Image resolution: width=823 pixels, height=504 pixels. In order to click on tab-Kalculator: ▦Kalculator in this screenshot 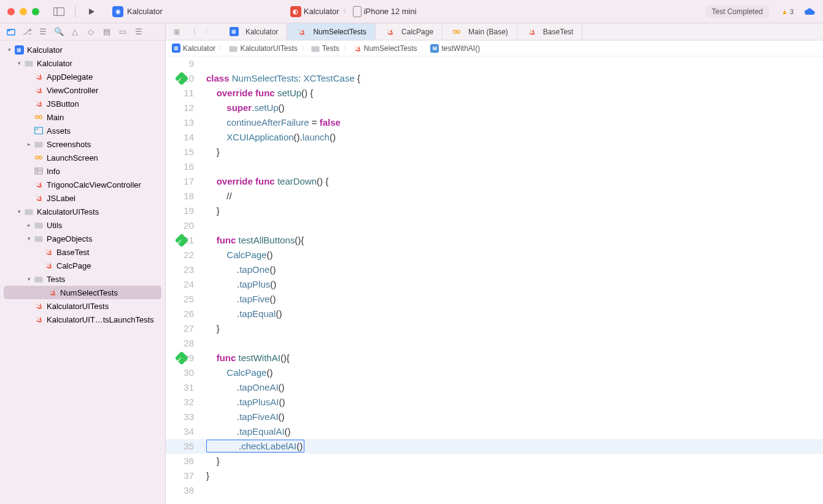, I will do `click(253, 32)`.